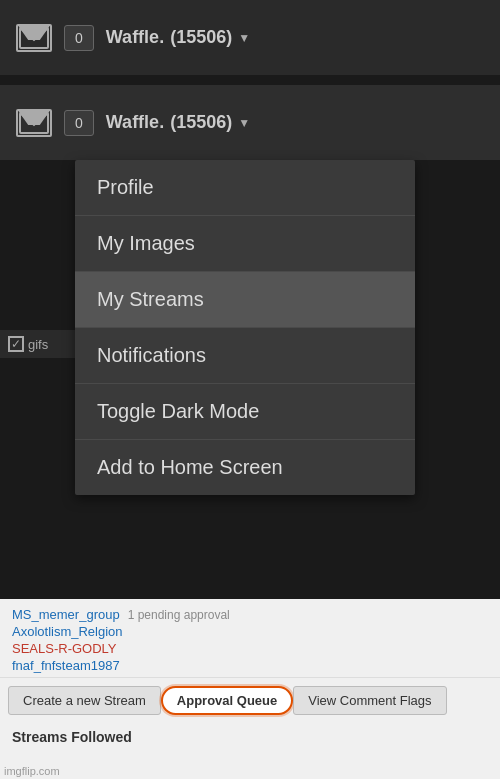 Image resolution: width=500 pixels, height=779 pixels. What do you see at coordinates (227, 700) in the screenshot?
I see `approval-queue-button: Approval Queue` at bounding box center [227, 700].